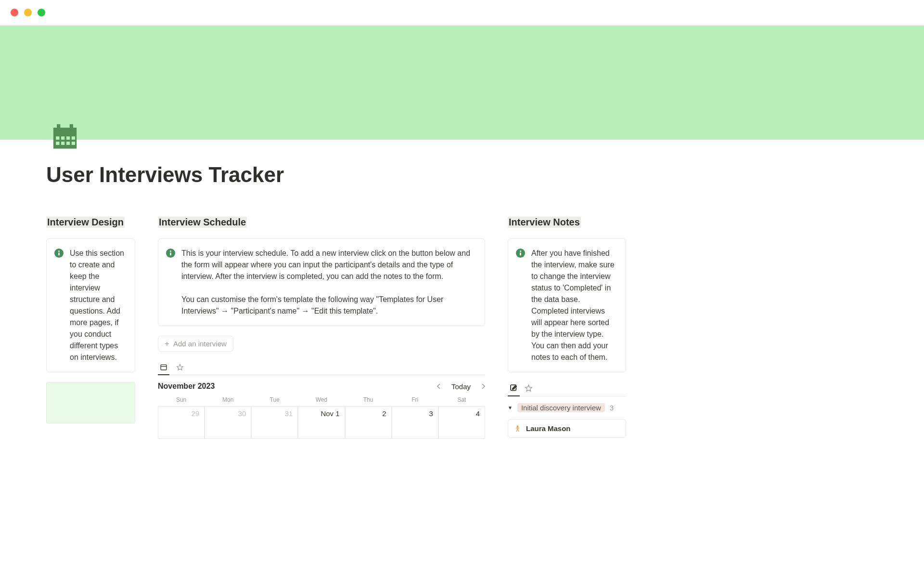  I want to click on minimize-window-icon, so click(28, 13).